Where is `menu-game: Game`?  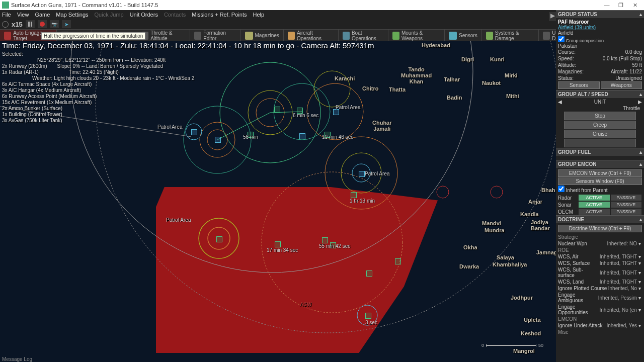 menu-game: Game is located at coordinates (42, 15).